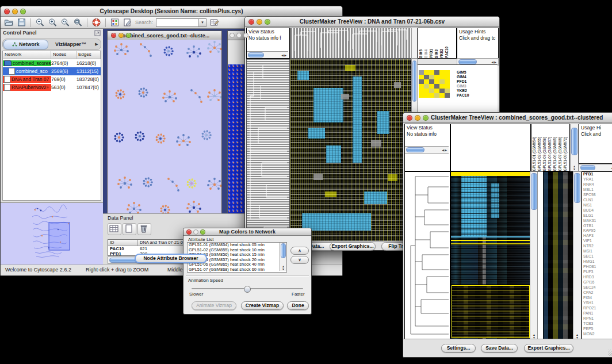  I want to click on gene-label: HMG1, so click(598, 262).